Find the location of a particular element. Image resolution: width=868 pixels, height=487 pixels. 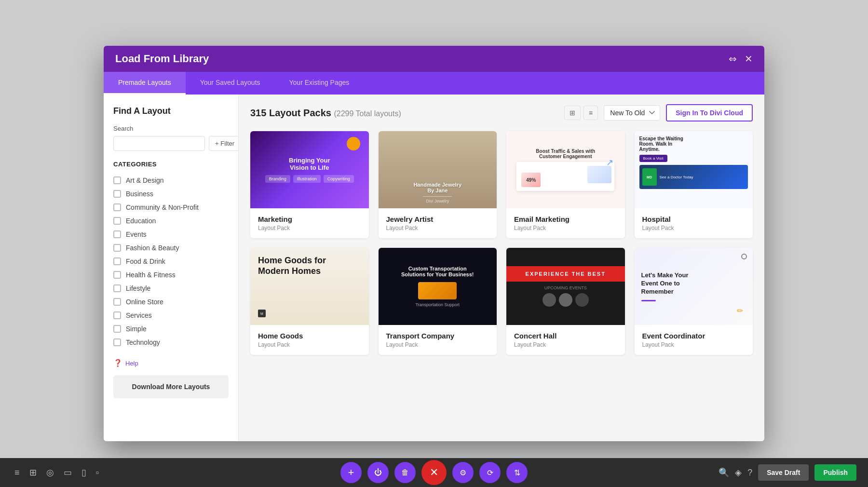

category-checkbox-education is located at coordinates (117, 221).